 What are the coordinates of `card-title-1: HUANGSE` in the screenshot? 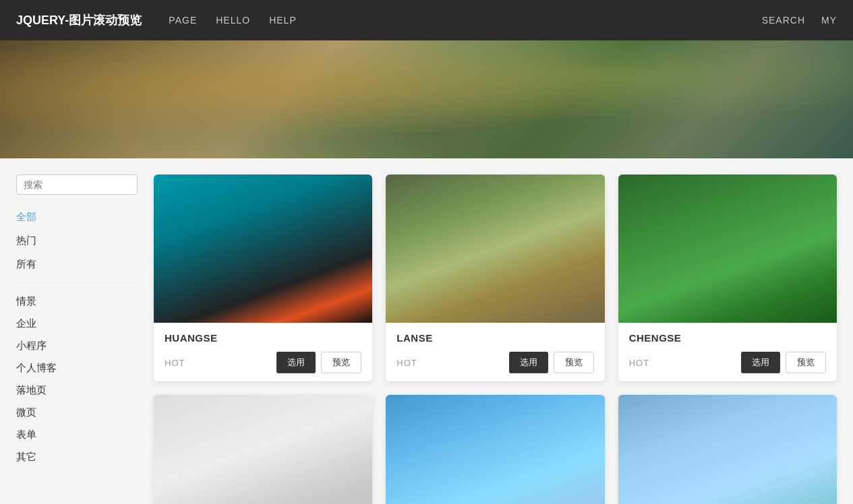 It's located at (263, 338).